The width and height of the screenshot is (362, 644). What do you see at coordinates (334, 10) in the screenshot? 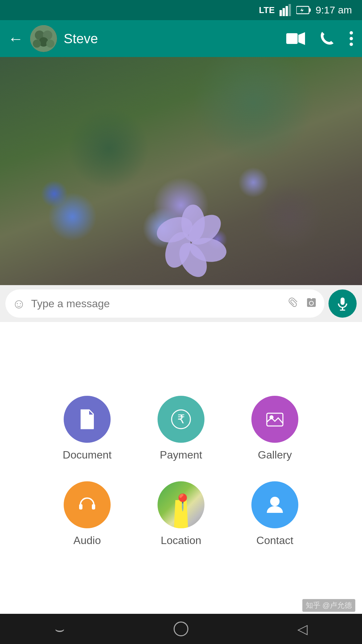
I see `time-label: 9:17 am` at bounding box center [334, 10].